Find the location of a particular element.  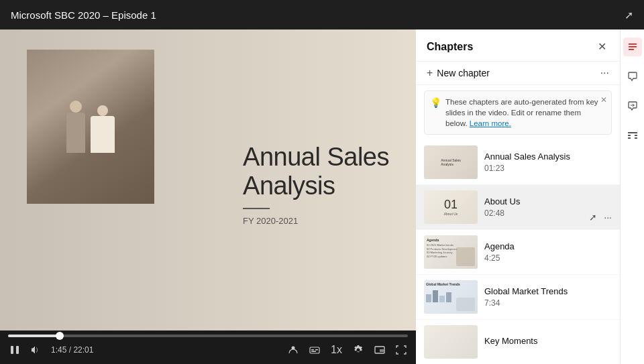

chapter-thumb is located at coordinates (451, 342).